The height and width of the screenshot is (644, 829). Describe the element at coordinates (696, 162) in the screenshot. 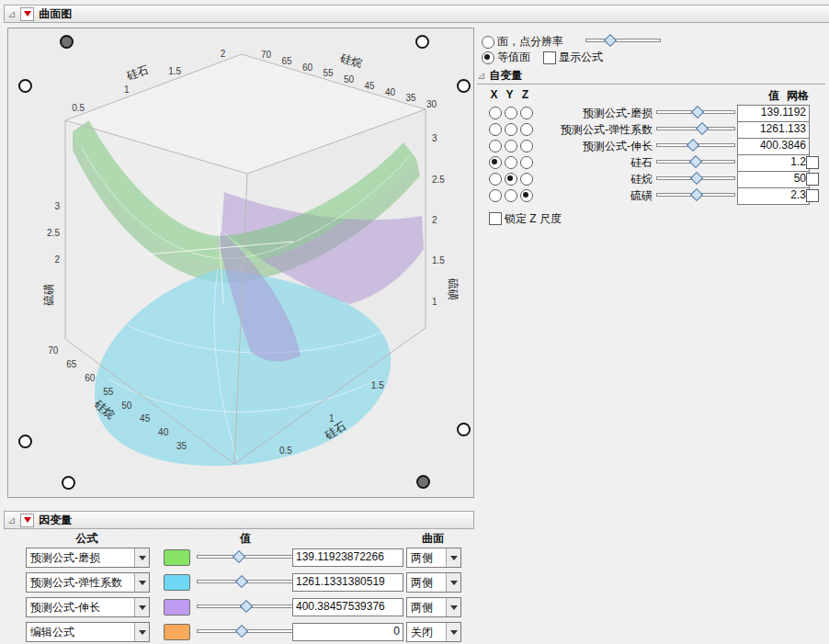

I see `indep-row-3-slider` at that location.